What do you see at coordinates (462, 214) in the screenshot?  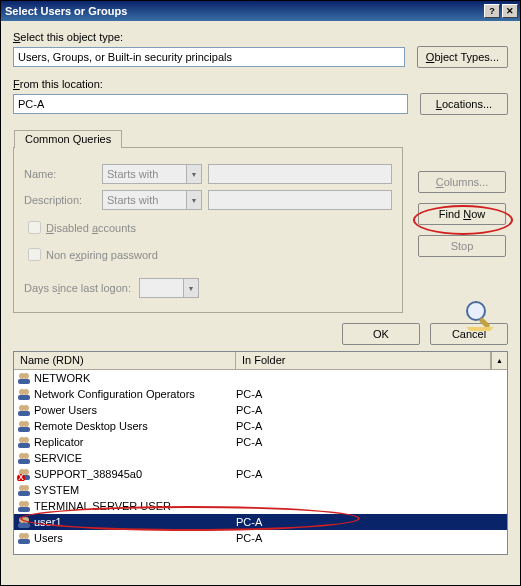 I see `find-now-button: Find Now` at bounding box center [462, 214].